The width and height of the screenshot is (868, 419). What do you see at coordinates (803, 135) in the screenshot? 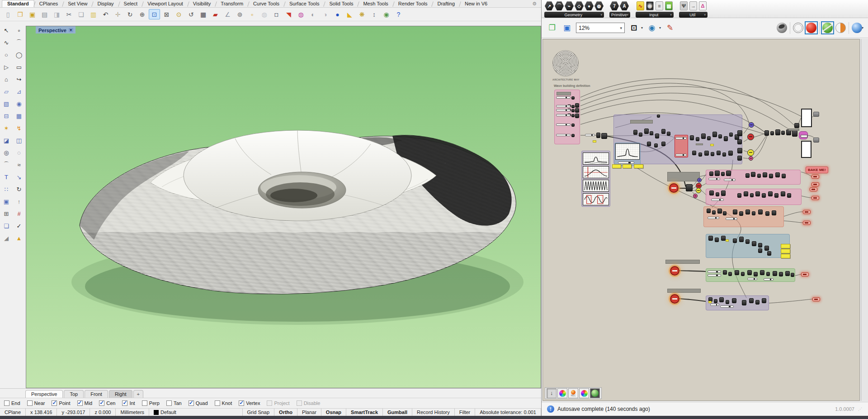
I see `gh-slider-highlighted` at bounding box center [803, 135].